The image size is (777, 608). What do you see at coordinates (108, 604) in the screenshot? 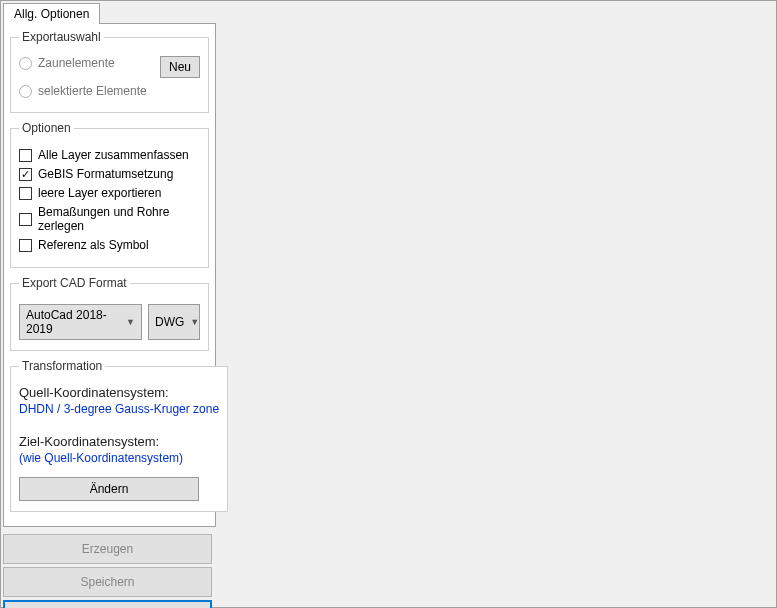
I see `schliessen-button: Schließen` at bounding box center [108, 604].